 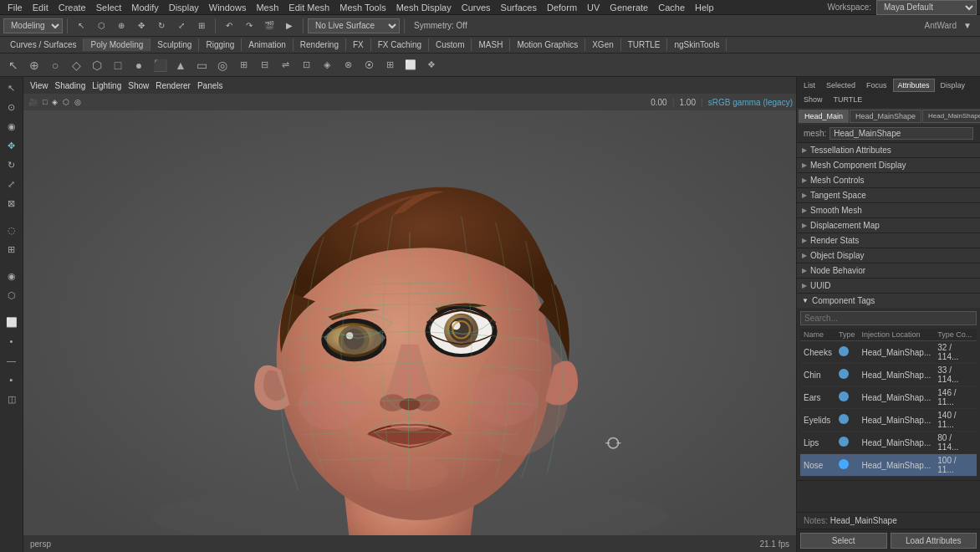 What do you see at coordinates (888, 398) in the screenshot?
I see `tag-row-ears: Ears Head_MainShap... 146 / 11...` at bounding box center [888, 398].